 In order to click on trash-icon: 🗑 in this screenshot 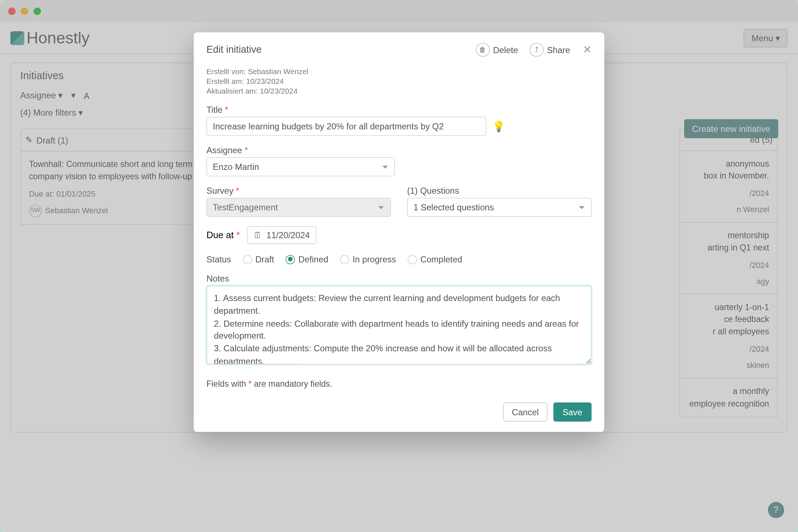, I will do `click(482, 50)`.